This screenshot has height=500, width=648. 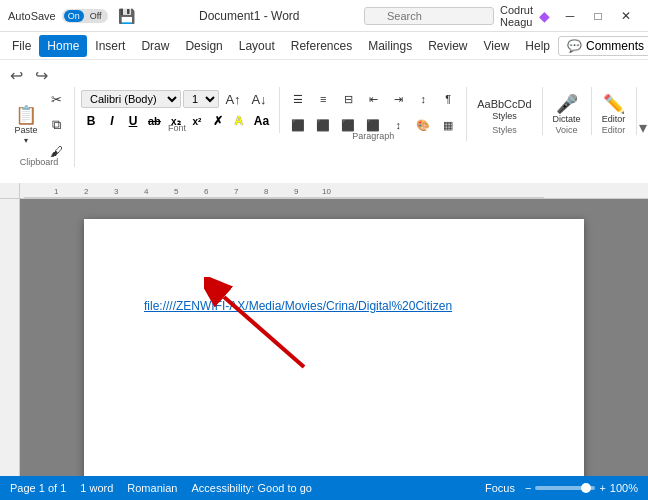 What do you see at coordinates (39, 162) in the screenshot?
I see `clipboard-label: Clipboard` at bounding box center [39, 162].